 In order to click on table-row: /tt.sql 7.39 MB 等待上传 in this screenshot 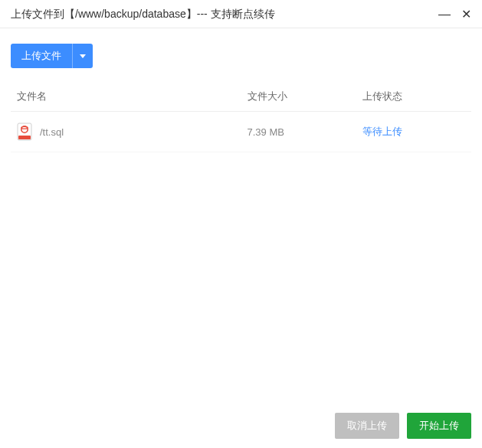, I will do `click(241, 132)`.